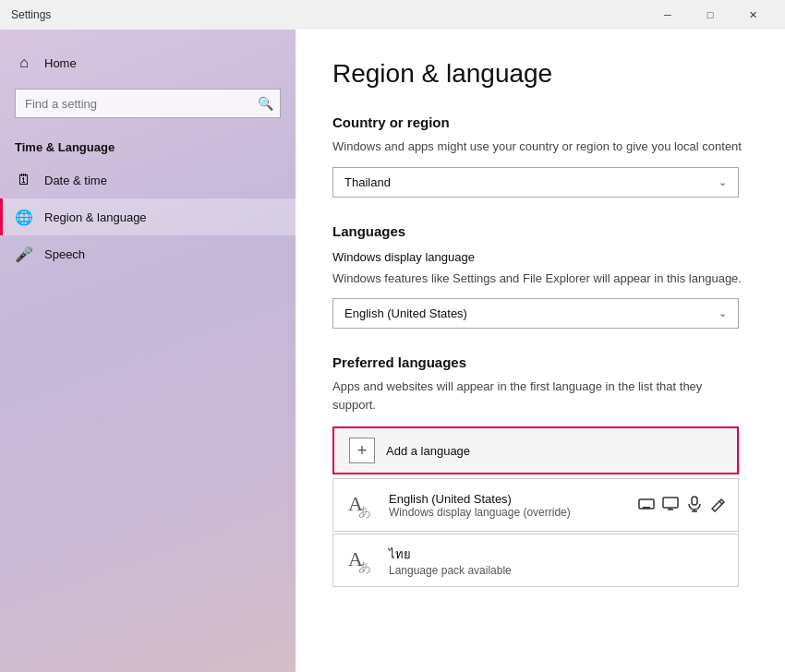 This screenshot has height=672, width=785. What do you see at coordinates (148, 103) in the screenshot?
I see `sidebar-search: 🔍` at bounding box center [148, 103].